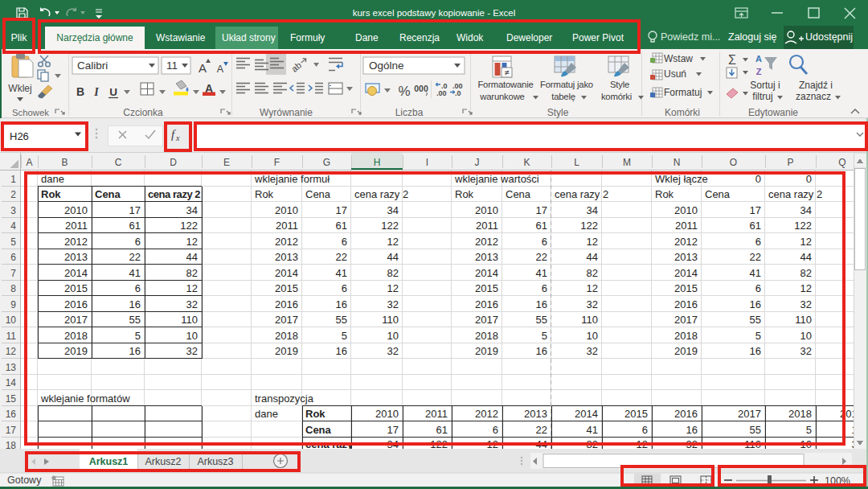  I want to click on svg-text: Edytowanie, so click(773, 113).